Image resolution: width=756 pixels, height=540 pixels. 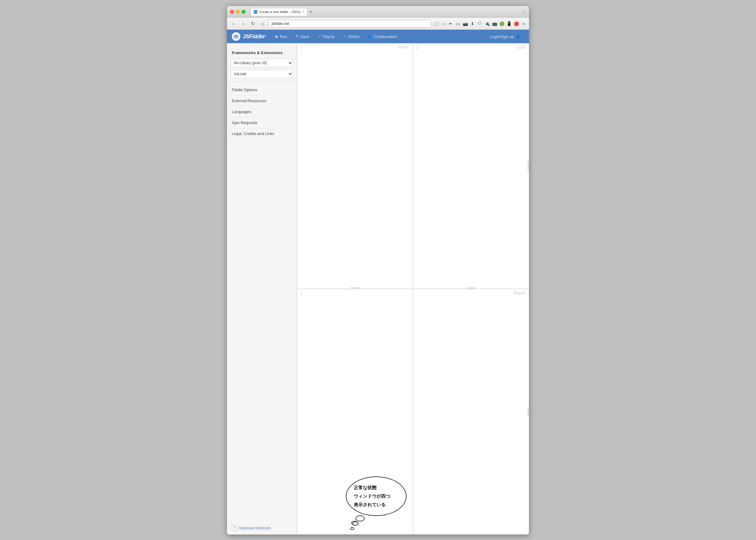 I want to click on js-line-number: 1, so click(x=301, y=293).